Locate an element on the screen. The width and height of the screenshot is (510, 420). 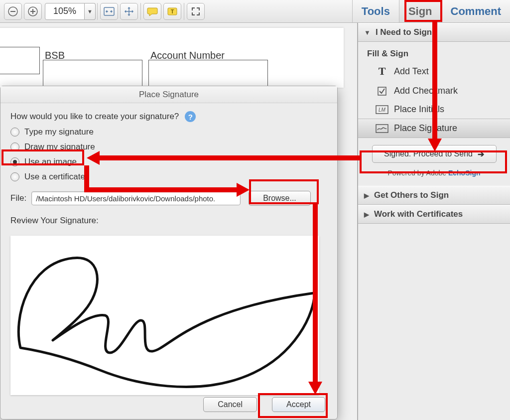
radio-label: Use a certificate is located at coordinates (55, 177).